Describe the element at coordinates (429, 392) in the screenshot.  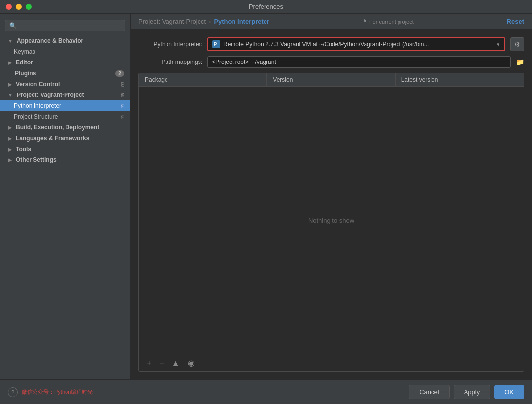
I see `cancel-button: Cancel` at that location.